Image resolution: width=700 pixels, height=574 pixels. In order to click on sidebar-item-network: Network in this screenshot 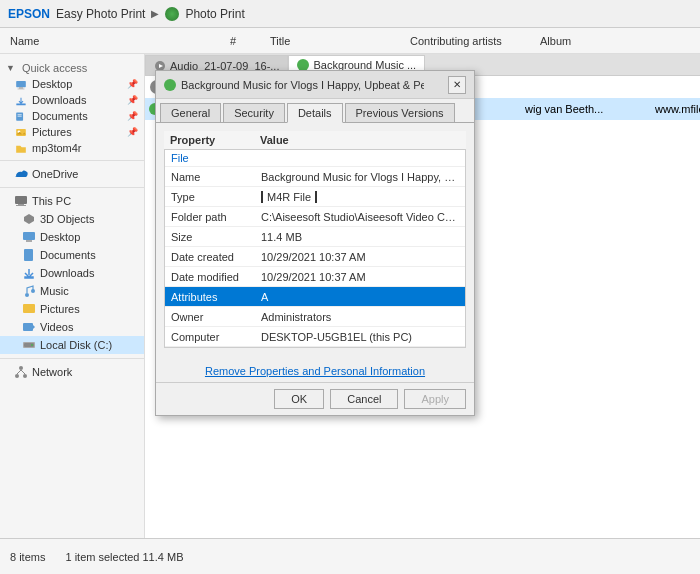, I will do `click(72, 372)`.